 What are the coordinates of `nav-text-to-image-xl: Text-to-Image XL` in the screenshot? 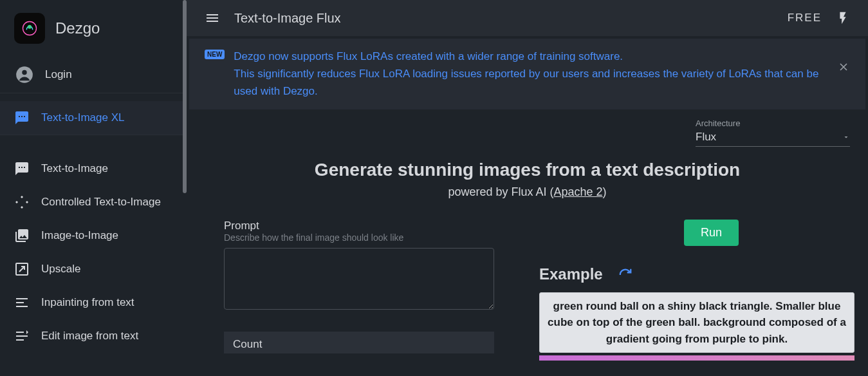 It's located at (93, 118).